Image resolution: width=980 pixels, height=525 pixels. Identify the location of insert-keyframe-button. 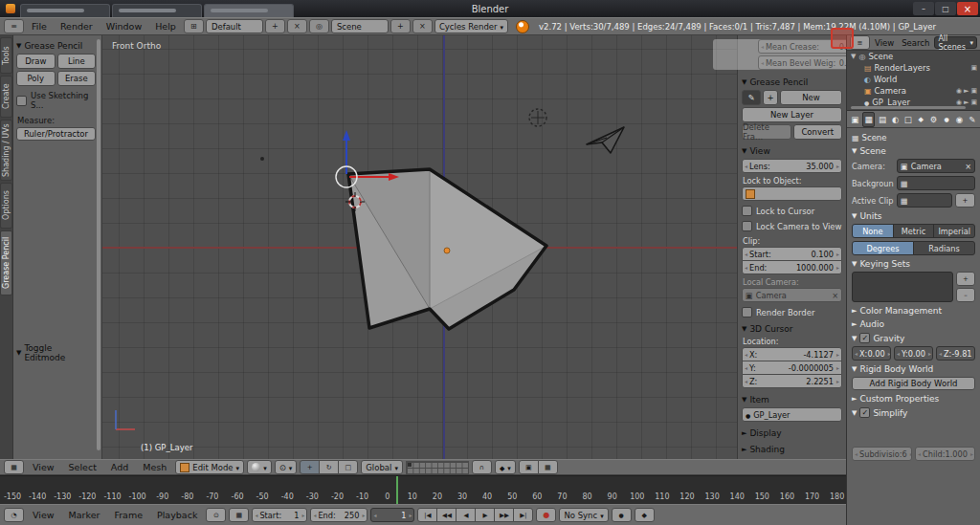
(645, 514).